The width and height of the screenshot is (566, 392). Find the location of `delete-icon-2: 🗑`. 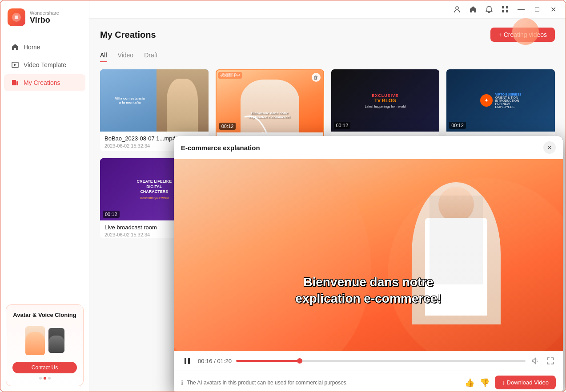

delete-icon-2: 🗑 is located at coordinates (316, 77).